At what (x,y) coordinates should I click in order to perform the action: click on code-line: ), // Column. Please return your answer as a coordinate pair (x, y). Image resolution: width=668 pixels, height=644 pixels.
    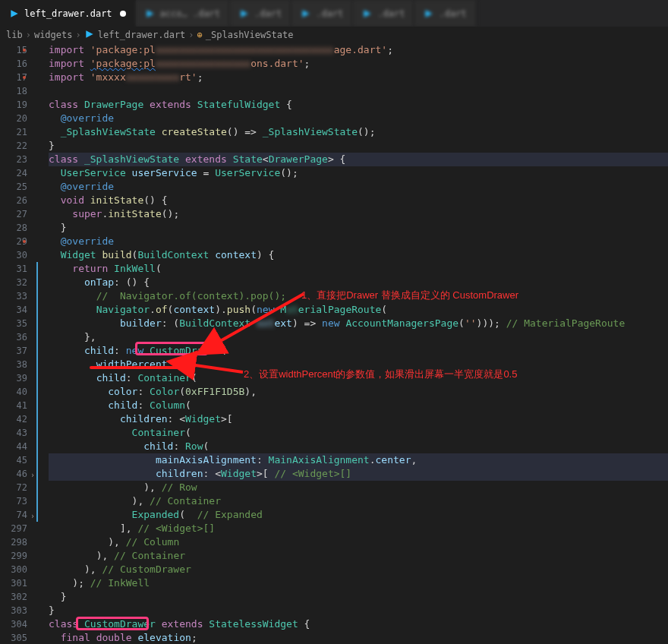
    Looking at the image, I should click on (358, 542).